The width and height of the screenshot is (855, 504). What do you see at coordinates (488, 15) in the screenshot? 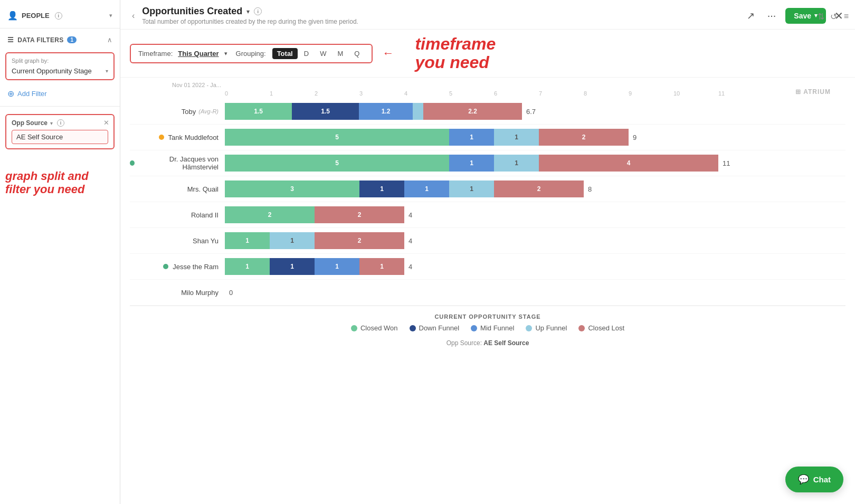
I see `top-bar: ‹ Opportunities Created ▾ i Total number…` at bounding box center [488, 15].